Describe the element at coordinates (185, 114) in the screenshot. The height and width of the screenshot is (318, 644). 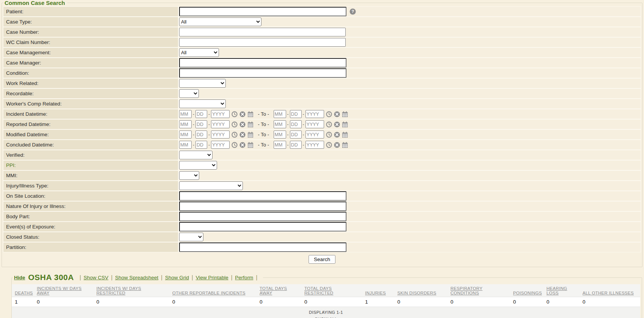
I see `incident-from-month-input` at that location.